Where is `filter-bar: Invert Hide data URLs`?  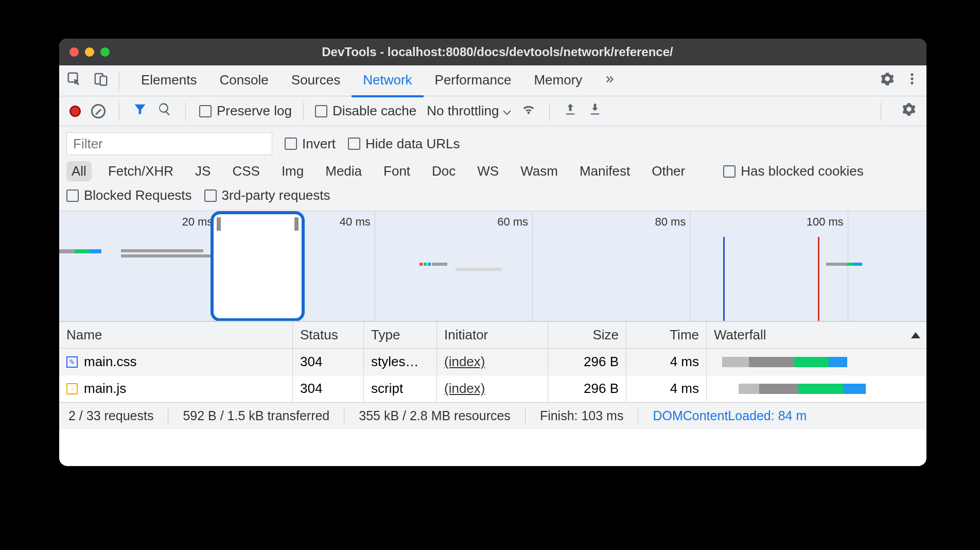 filter-bar: Invert Hide data URLs is located at coordinates (493, 142).